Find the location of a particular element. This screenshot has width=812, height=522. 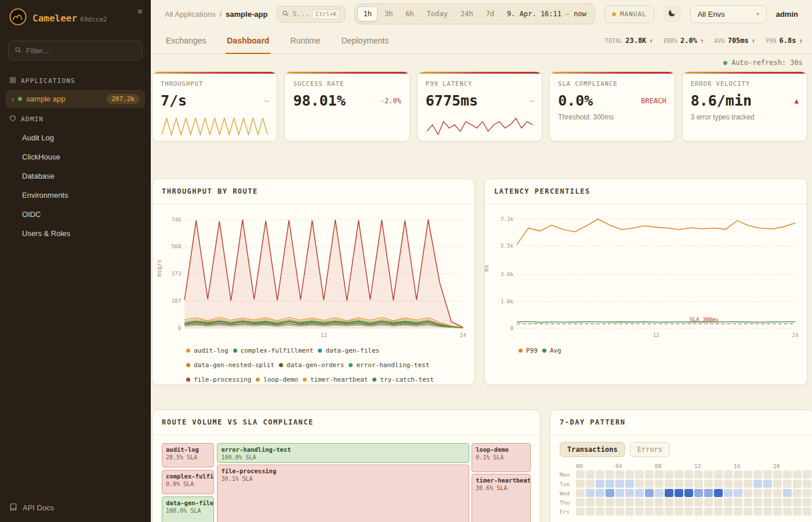

time-range-24h: 24h is located at coordinates (467, 14).